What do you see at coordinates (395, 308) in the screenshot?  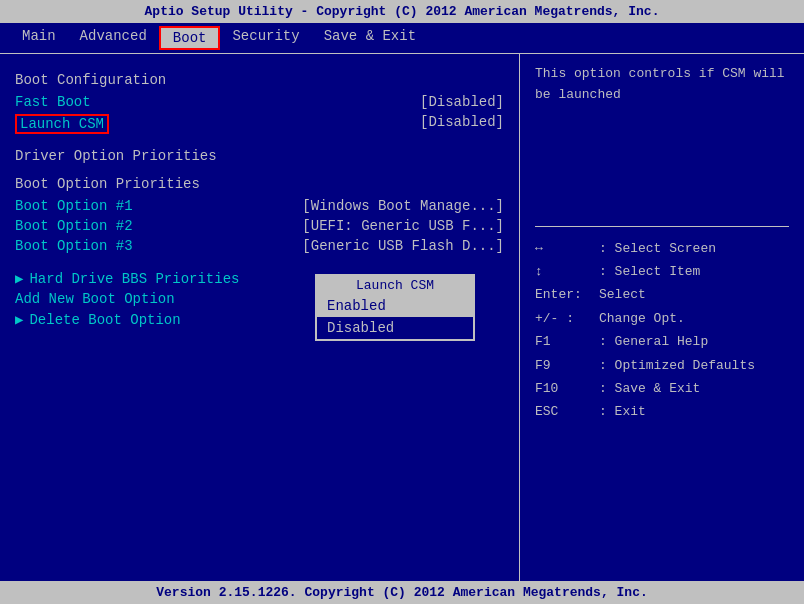 I see `launch-csm-dropdown: Launch CSM Enabled Disabled` at bounding box center [395, 308].